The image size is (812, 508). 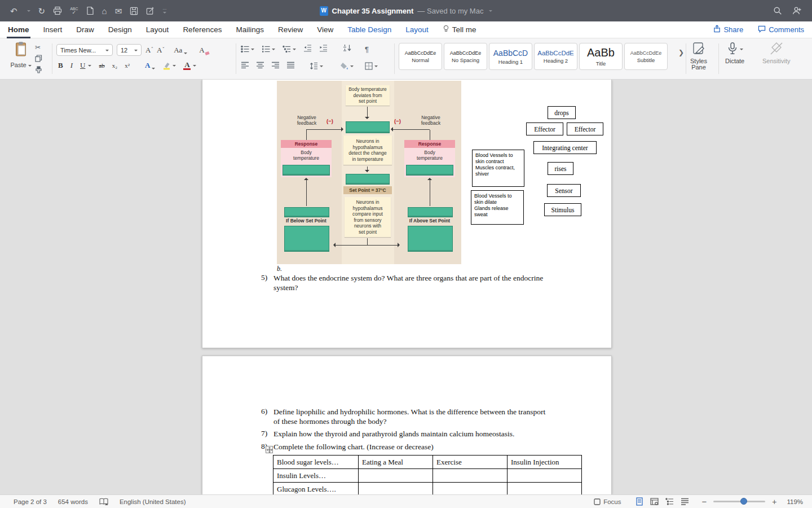 What do you see at coordinates (290, 30) in the screenshot?
I see `tab-review: Review` at bounding box center [290, 30].